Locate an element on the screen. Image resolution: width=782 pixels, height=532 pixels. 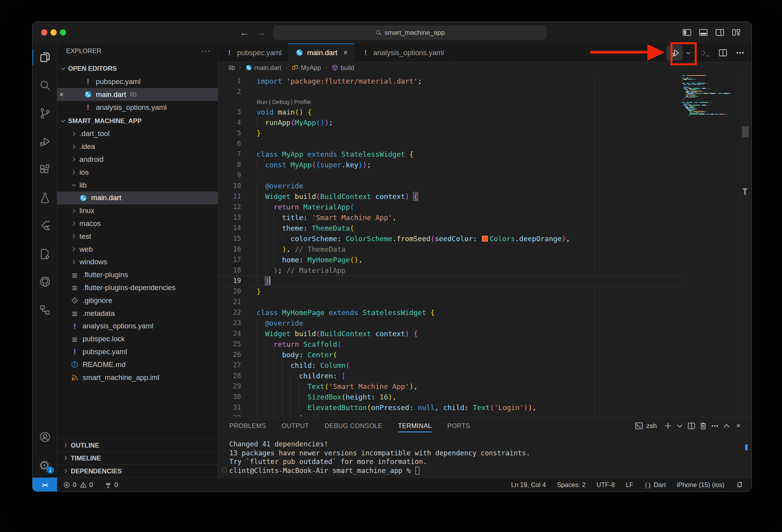
activity-bar-item-account is located at coordinates (45, 437).